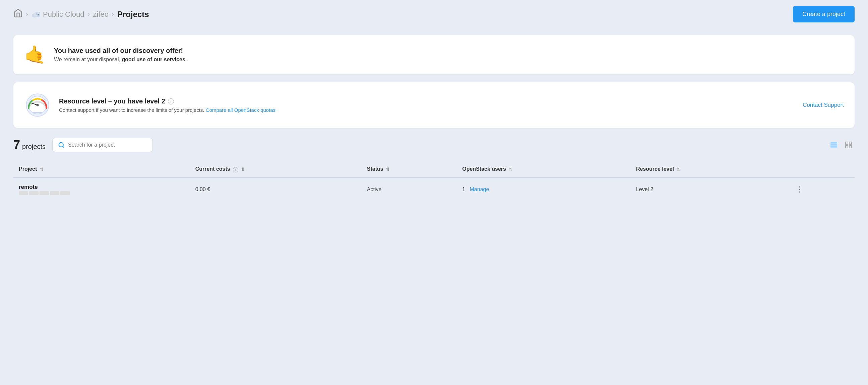 Image resolution: width=868 pixels, height=385 pixels. I want to click on alert-description: We remain at your disposal, good use of …, so click(121, 60).